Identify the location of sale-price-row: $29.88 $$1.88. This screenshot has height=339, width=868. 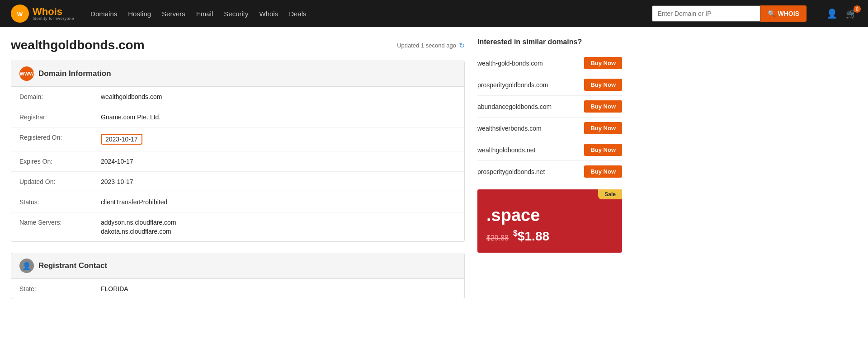
(550, 236).